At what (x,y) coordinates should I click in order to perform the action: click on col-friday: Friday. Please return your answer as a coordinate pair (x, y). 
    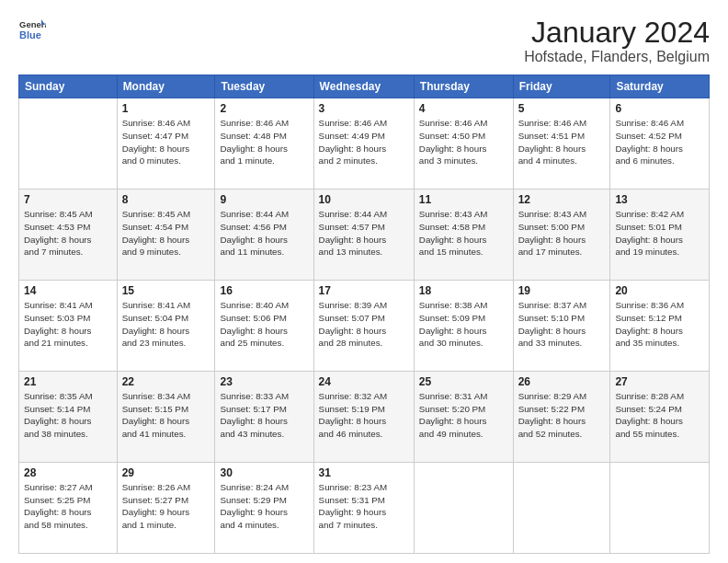
    Looking at the image, I should click on (562, 86).